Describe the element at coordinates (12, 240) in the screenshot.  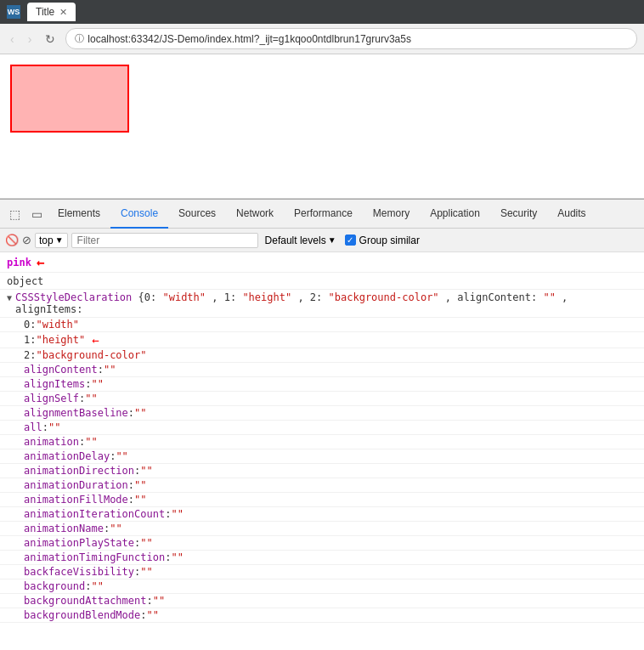
I see `clear-console-icon: 🚫` at that location.